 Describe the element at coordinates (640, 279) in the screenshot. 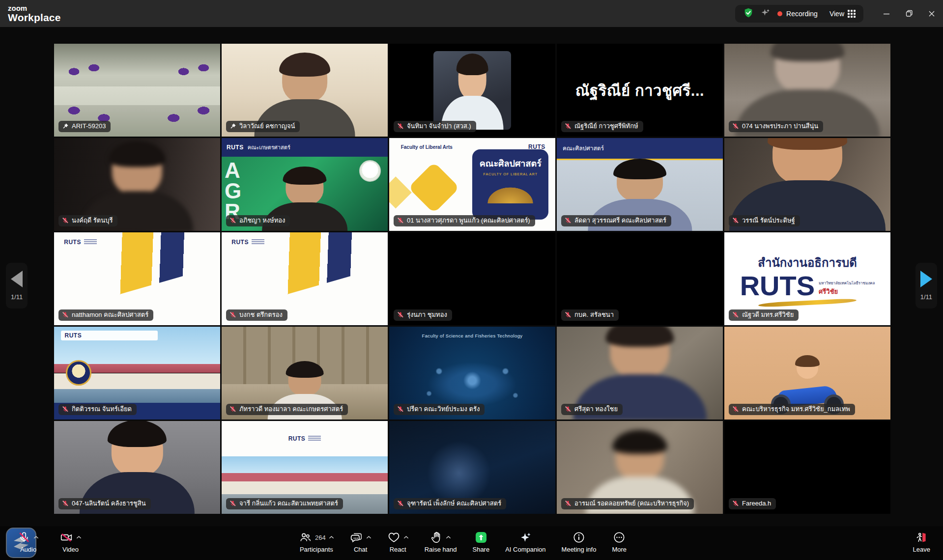

I see `participant-tile: กบค. สรัลชนา` at that location.